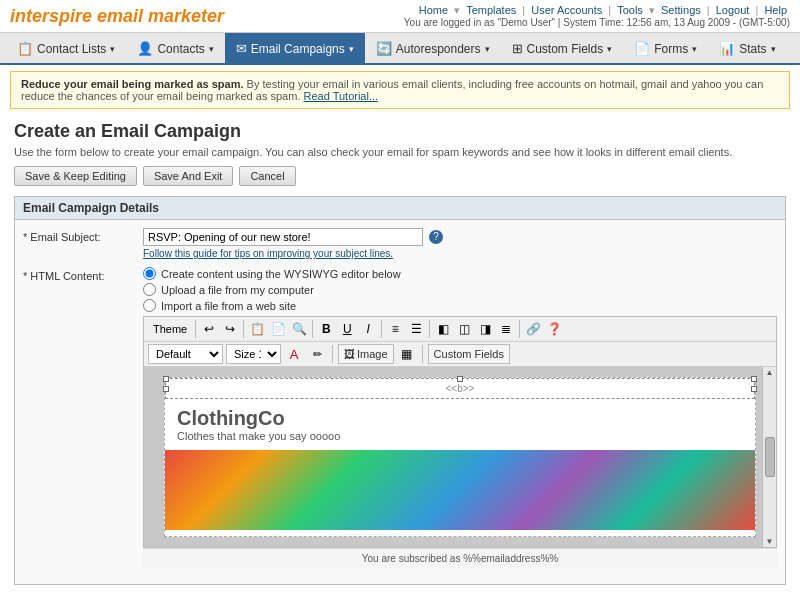 Image resolution: width=800 pixels, height=600 pixels. What do you see at coordinates (491, 10) in the screenshot?
I see `templates-link: Templates` at bounding box center [491, 10].